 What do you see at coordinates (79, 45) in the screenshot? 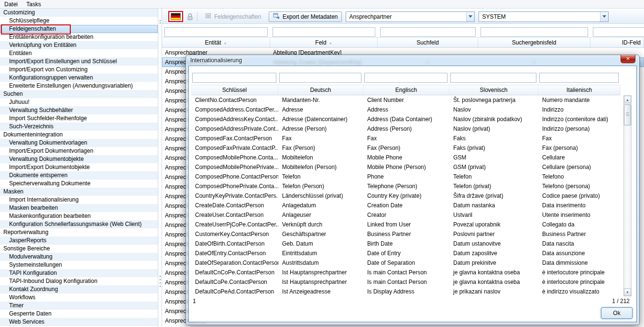
I see `sidebar-item-verkn-pfung-von-entit-ten: Verknüpfung von Entitäten` at bounding box center [79, 45].